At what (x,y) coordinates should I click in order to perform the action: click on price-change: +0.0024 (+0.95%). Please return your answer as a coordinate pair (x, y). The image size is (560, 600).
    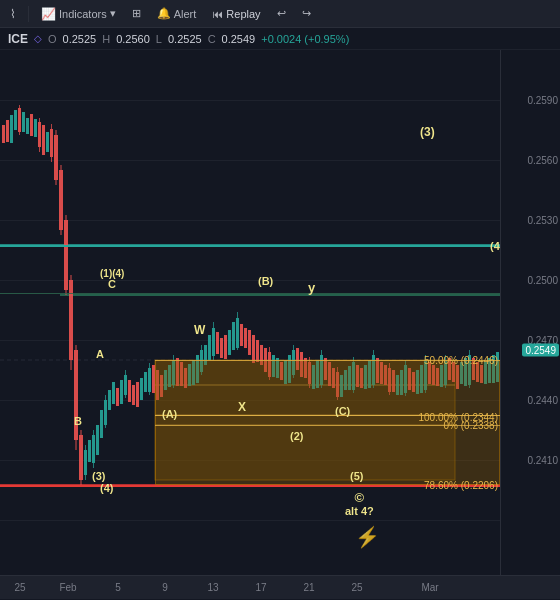
    Looking at the image, I should click on (305, 39).